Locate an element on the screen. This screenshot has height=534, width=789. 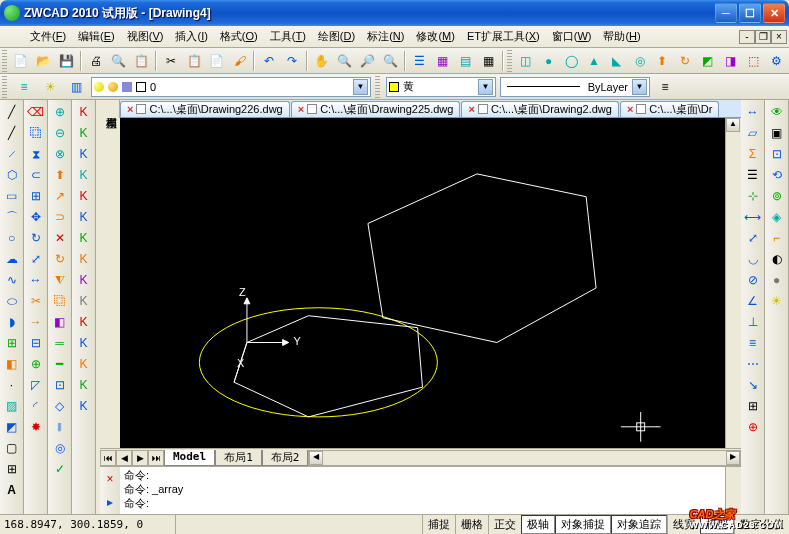
scroll-right-icon: ▶ is located at coordinates (733, 458).